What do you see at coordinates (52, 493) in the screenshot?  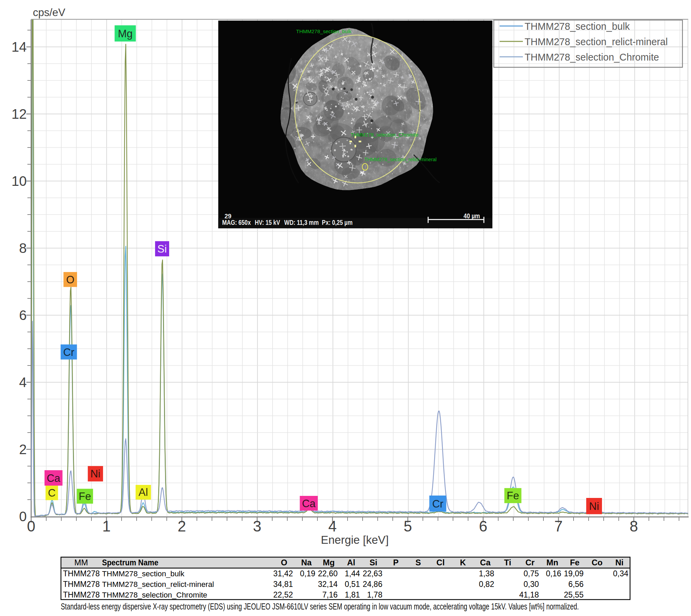 I see `svg-text: C` at bounding box center [52, 493].